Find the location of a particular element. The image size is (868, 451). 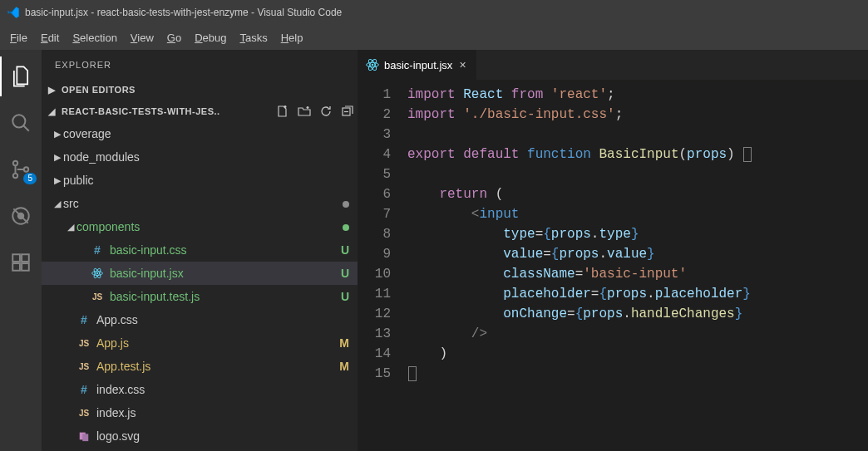

code-line: export default function BasicInput(props… is located at coordinates (638, 154).